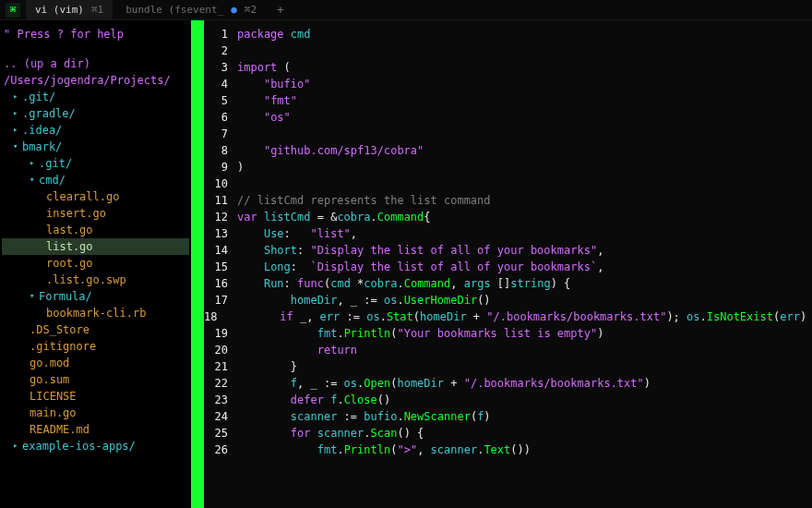  Describe the element at coordinates (508, 250) in the screenshot. I see `code-line: 14 Short: "Display the list of all of yo…` at that location.